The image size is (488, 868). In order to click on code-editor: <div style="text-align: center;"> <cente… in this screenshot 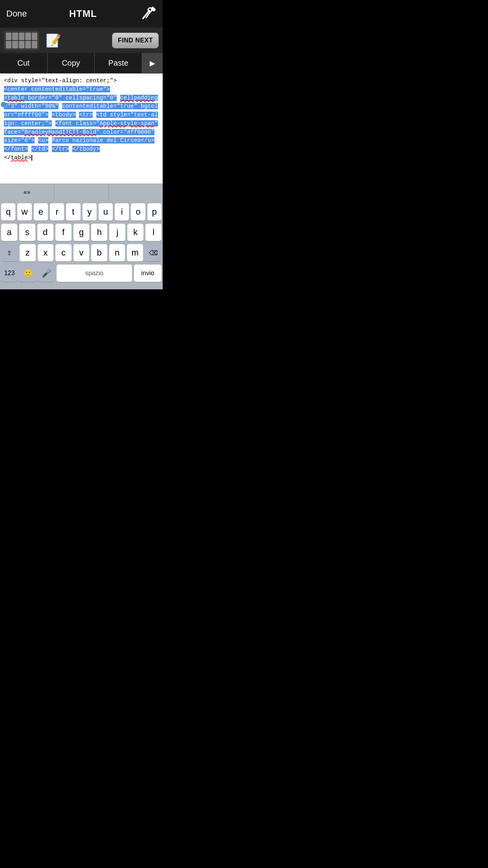, I will do `click(81, 129)`.